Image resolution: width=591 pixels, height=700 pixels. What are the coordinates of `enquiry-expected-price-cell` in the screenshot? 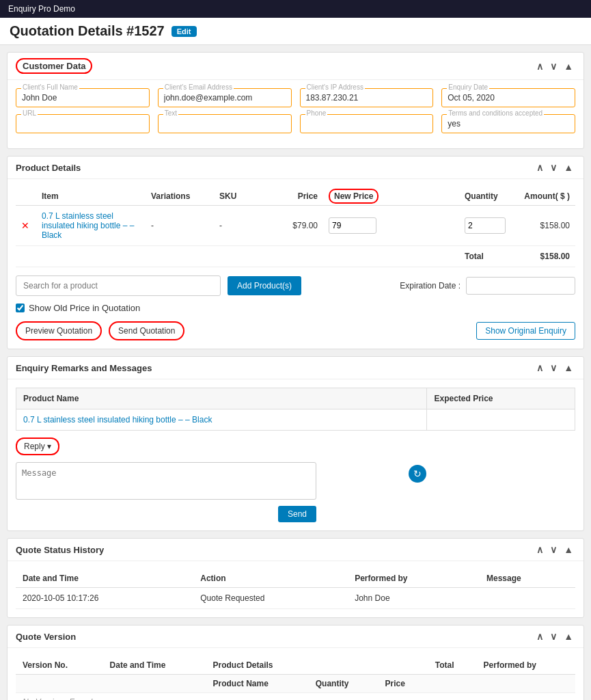 It's located at (501, 420).